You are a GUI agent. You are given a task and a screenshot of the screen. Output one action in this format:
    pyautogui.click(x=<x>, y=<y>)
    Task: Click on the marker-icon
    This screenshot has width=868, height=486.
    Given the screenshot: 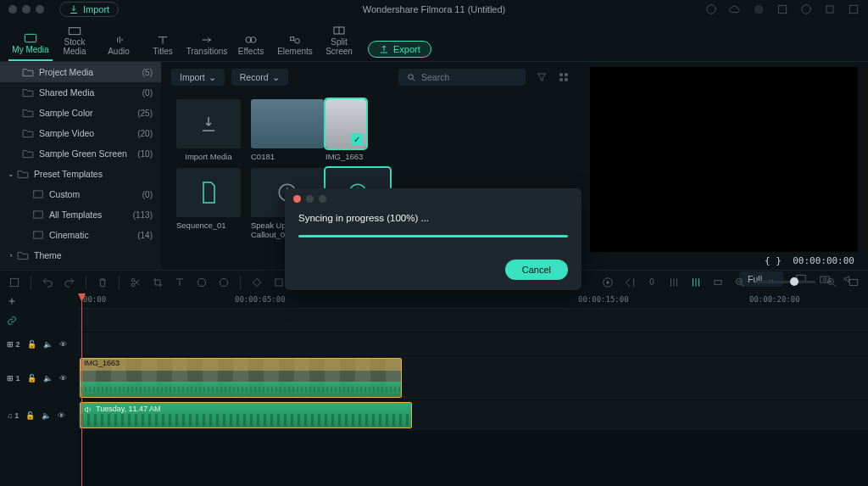 What is the action you would take?
    pyautogui.click(x=696, y=282)
    